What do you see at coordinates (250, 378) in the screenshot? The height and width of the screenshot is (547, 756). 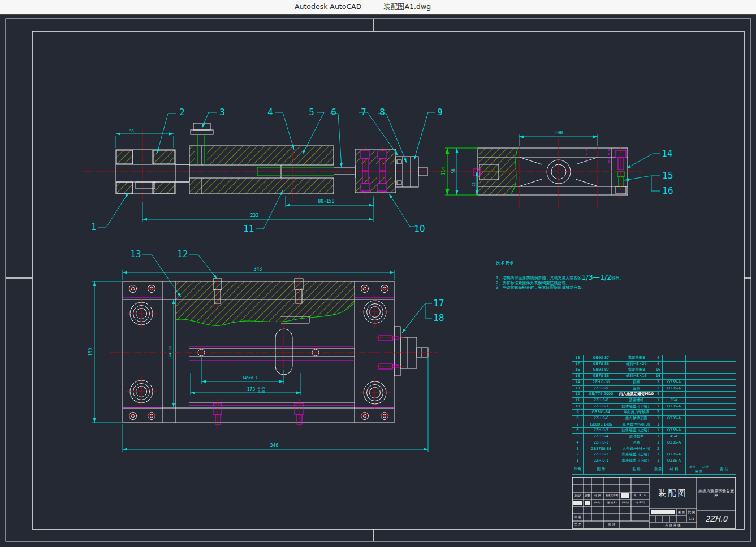 I see `dim-143: 143±0.2` at bounding box center [250, 378].